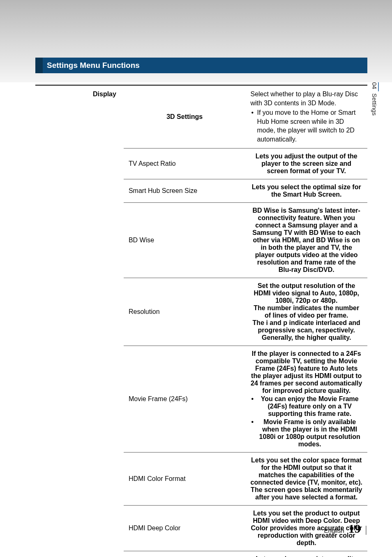 This screenshot has height=557, width=392. Describe the element at coordinates (307, 240) in the screenshot. I see `setting-desc: BD Wise is Samsung's latest inter-connec…` at that location.